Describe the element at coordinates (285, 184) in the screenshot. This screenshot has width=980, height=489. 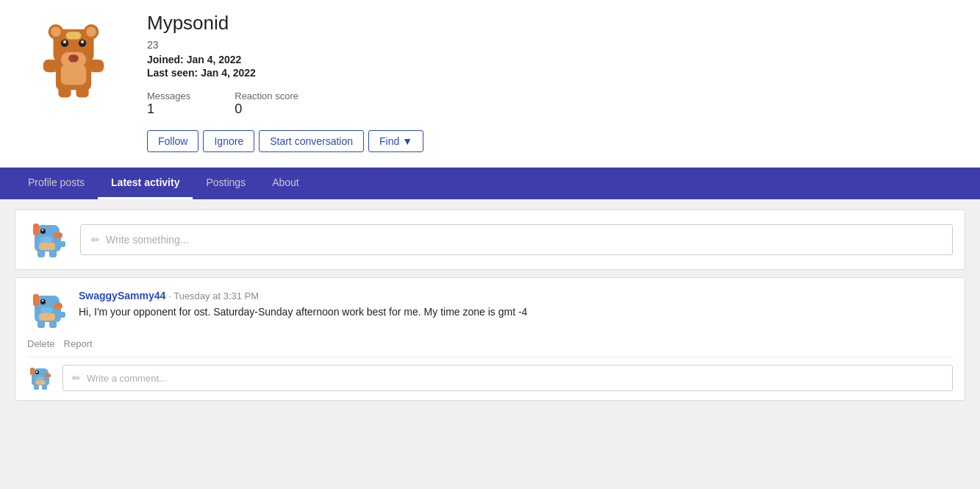
I see `tab-about: About` at that location.